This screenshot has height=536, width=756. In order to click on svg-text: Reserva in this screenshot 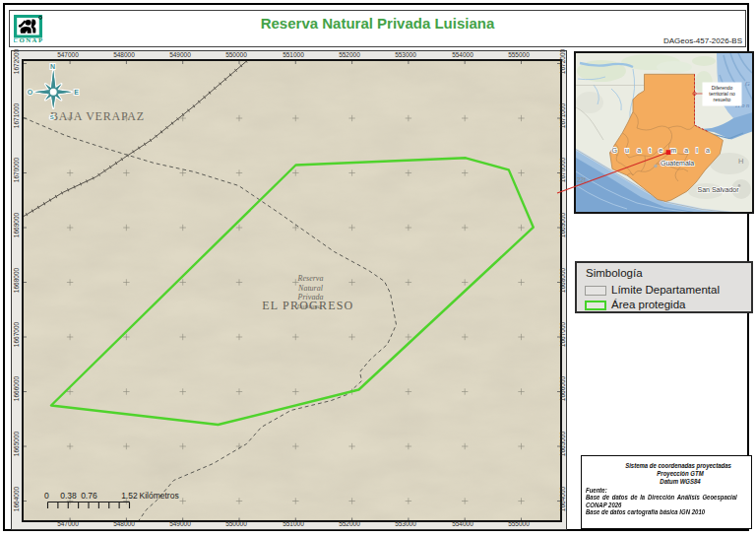, I will do `click(309, 278)`.